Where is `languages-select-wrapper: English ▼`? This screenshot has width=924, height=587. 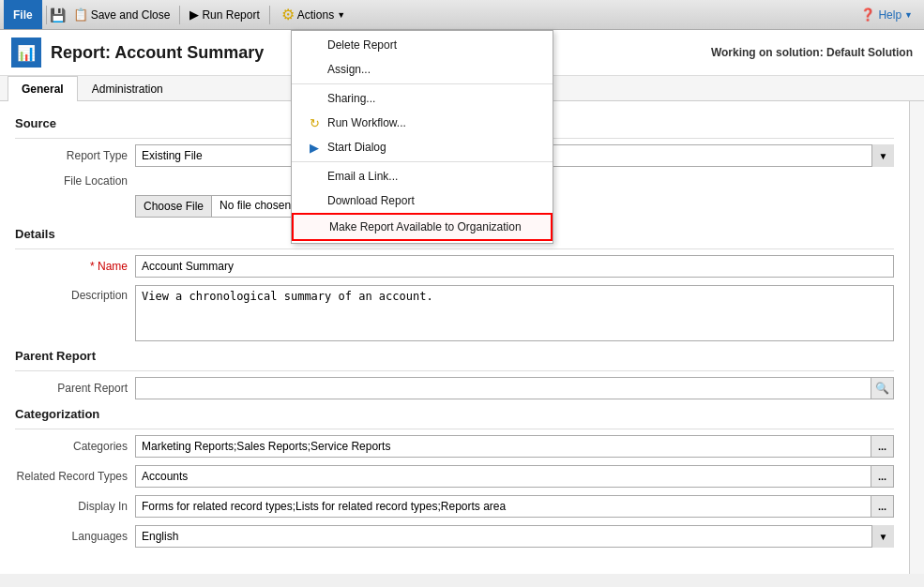 languages-select-wrapper: English ▼ is located at coordinates (514, 536).